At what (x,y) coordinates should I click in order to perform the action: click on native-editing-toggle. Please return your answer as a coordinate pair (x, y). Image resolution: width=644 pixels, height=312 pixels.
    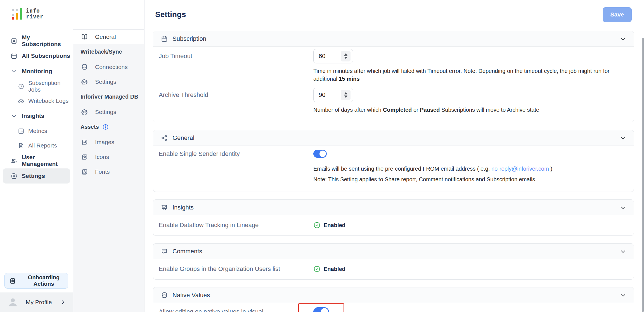
    Looking at the image, I should click on (321, 309).